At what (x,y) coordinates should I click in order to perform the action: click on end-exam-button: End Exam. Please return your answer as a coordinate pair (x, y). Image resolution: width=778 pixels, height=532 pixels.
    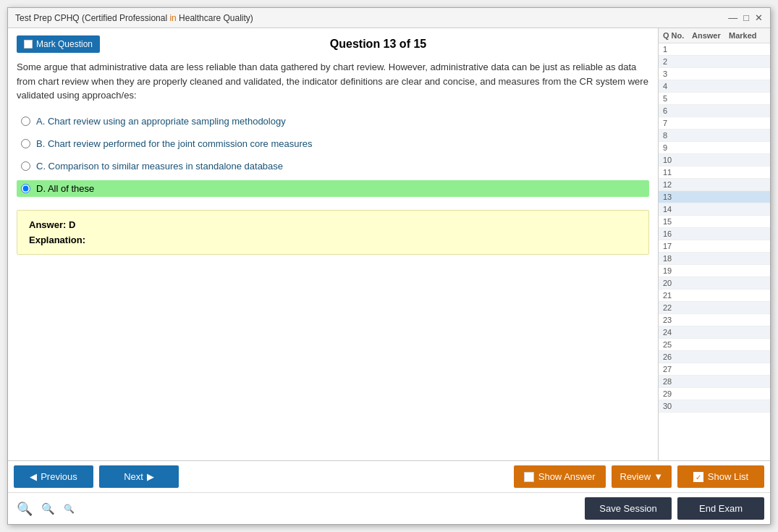
    Looking at the image, I should click on (721, 508).